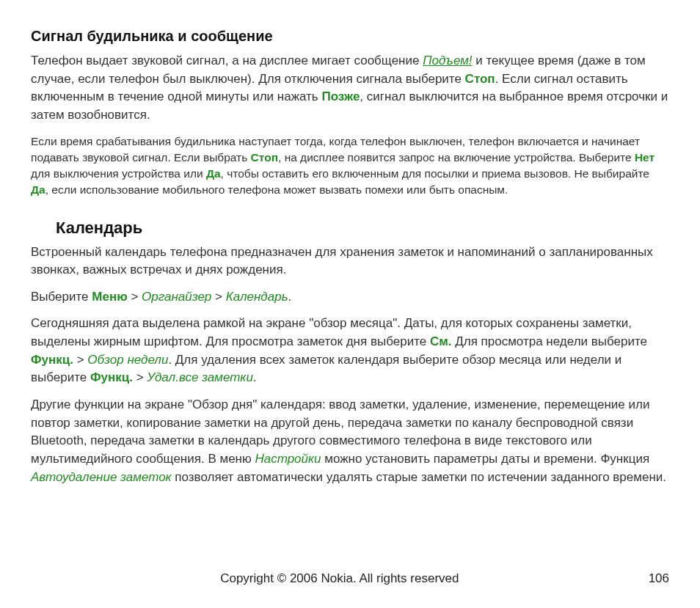  What do you see at coordinates (176, 296) in the screenshot?
I see `ui-label-organizer: Органайзер` at bounding box center [176, 296].